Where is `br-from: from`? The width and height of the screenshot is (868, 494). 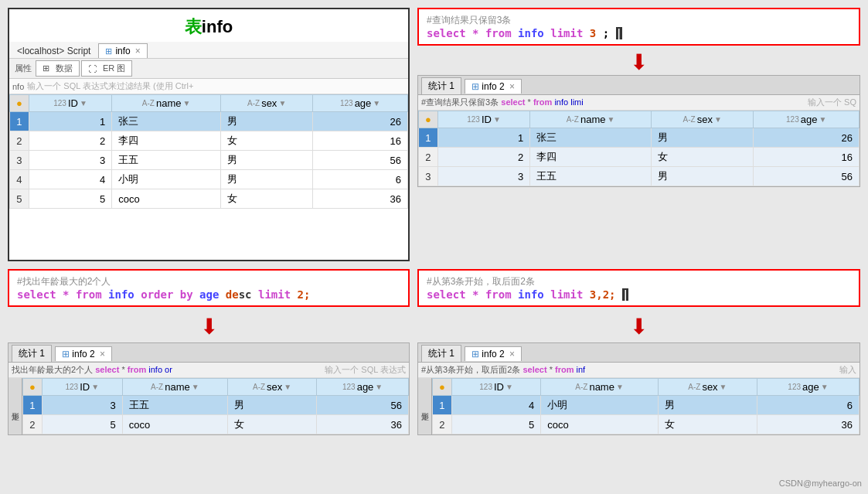
br-from: from is located at coordinates (499, 295).